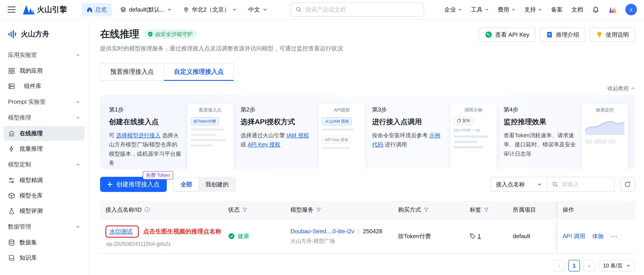 Image resolution: width=644 pixels, height=275 pixels. I want to click on filter-created-by-me: 我创建的, so click(217, 184).